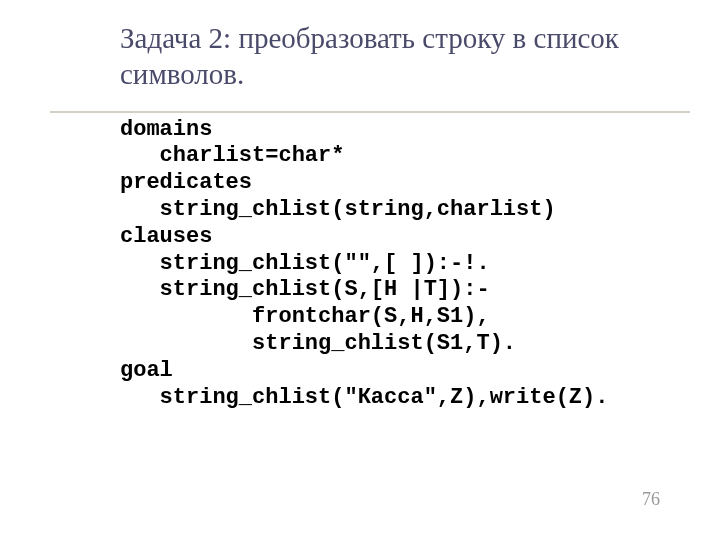 This screenshot has width=720, height=540. Describe the element at coordinates (305, 316) in the screenshot. I see `code-line: frontchar(S,H,S1),` at that location.